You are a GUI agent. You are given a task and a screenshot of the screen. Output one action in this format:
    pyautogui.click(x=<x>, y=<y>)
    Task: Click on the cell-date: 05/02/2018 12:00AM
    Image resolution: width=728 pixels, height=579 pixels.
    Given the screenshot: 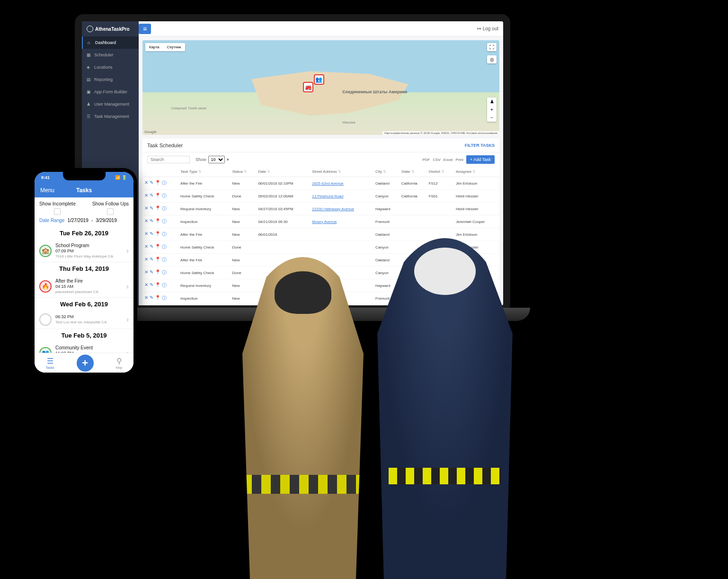 What is the action you would take?
    pyautogui.click(x=283, y=196)
    